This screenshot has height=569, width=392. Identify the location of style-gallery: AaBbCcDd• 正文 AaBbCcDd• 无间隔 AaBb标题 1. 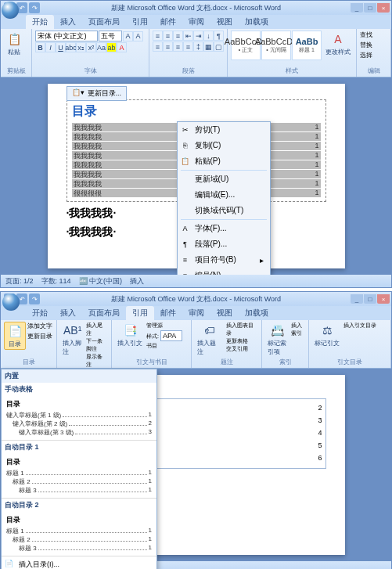
(276, 45).